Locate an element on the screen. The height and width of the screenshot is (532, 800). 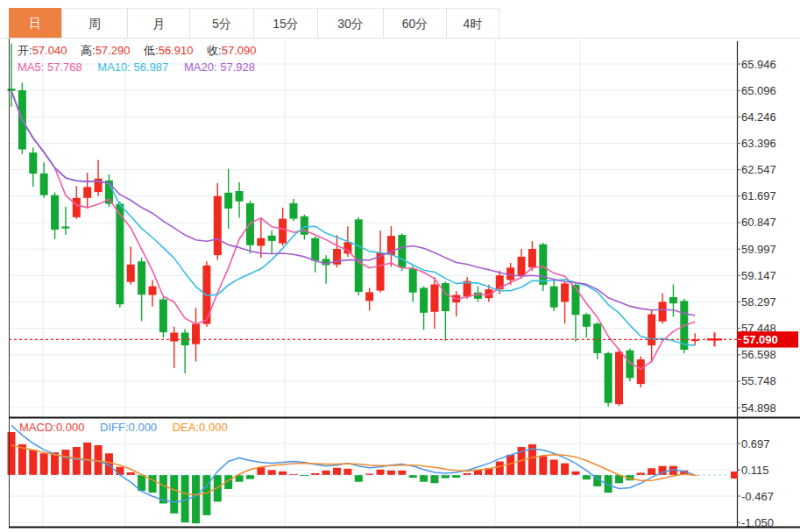
current-price-axis-label: 57.090 is located at coordinates (768, 339).